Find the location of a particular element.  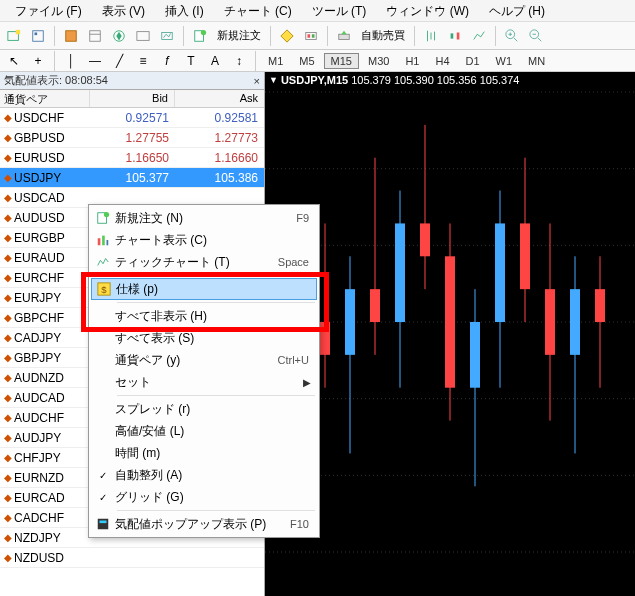

submenu-arrow-icon: ▶ is located at coordinates (307, 382).